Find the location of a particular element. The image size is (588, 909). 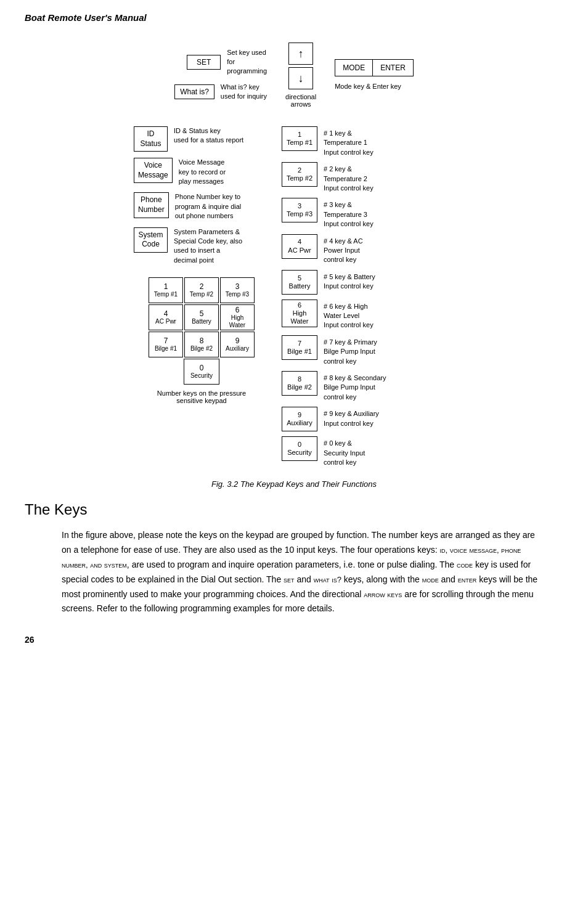

system-code-item: SystemCode System Parameters &Special Co… is located at coordinates (202, 247).